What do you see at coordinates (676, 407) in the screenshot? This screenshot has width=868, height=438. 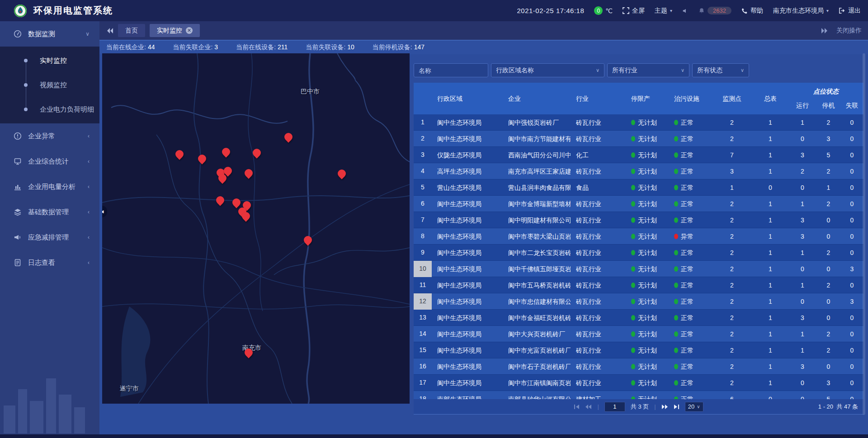 I see `last-page-button` at bounding box center [676, 407].